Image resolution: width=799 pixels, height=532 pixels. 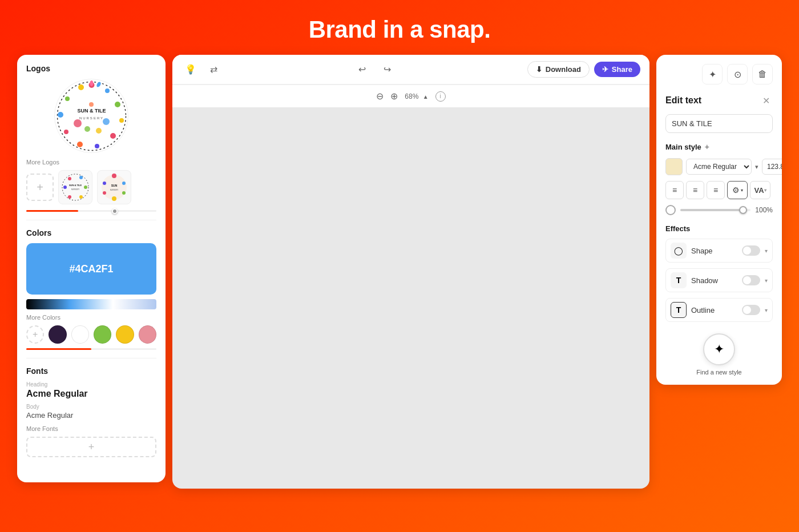 I want to click on heading-label: Heading, so click(x=91, y=385).